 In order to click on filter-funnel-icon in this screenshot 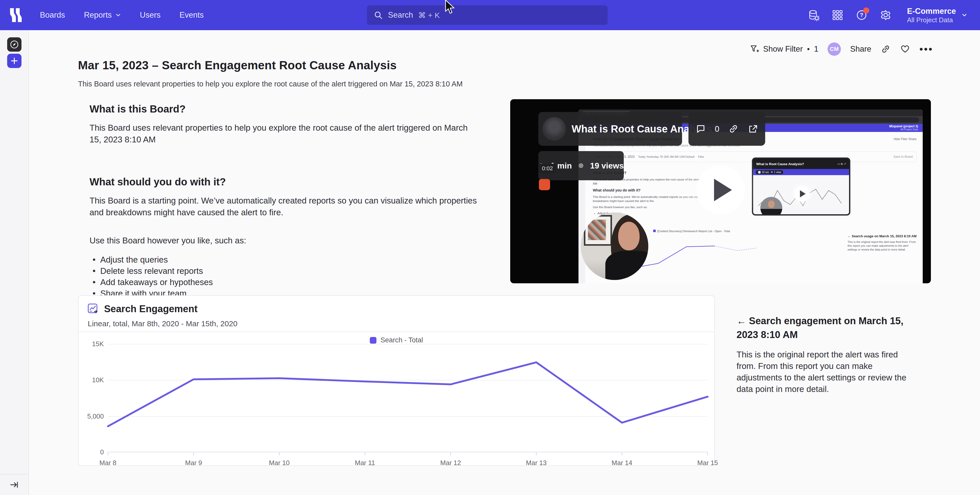, I will do `click(755, 49)`.